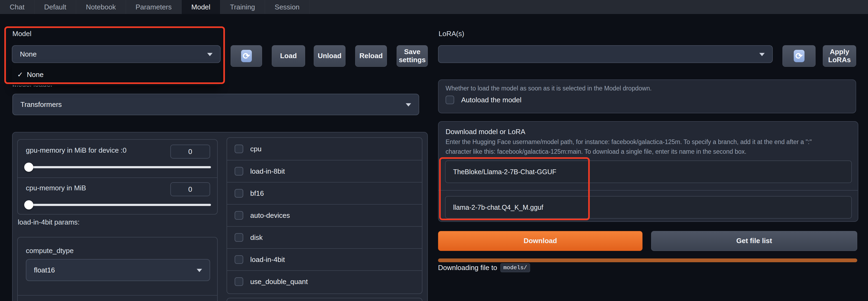 This screenshot has width=868, height=301. What do you see at coordinates (239, 171) in the screenshot?
I see `checkbox-load-in-8bit` at bounding box center [239, 171].